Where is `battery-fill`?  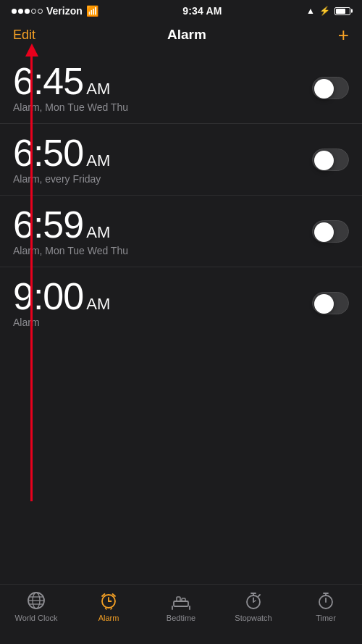
battery-fill is located at coordinates (340, 12).